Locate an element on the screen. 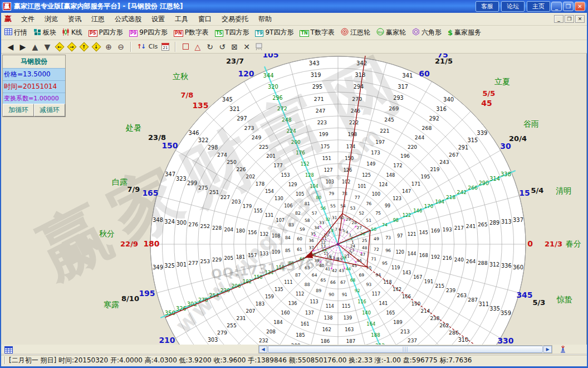 This screenshot has width=588, height=368. menu-item-窗口: 窗口 is located at coordinates (205, 19).